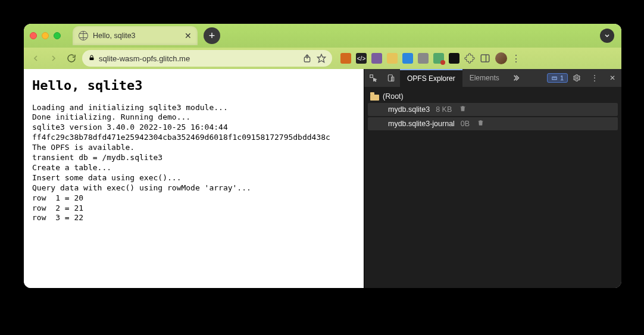 The height and width of the screenshot is (335, 644). I want to click on extension-icon: </>, so click(361, 58).